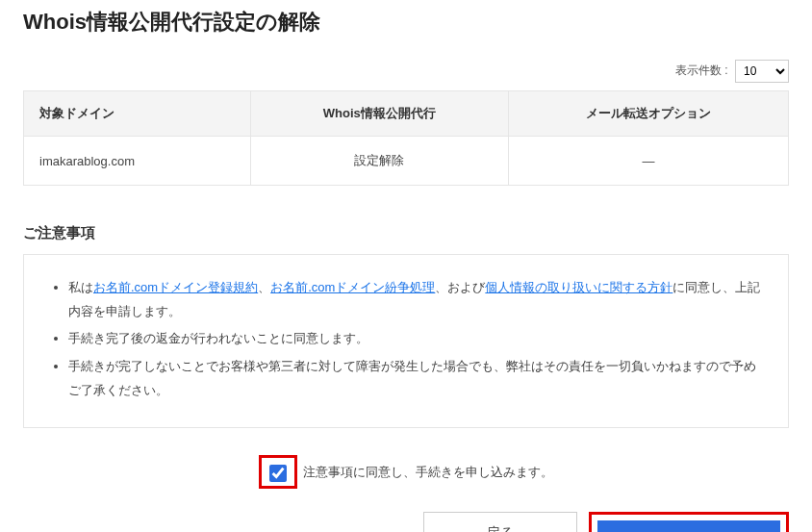 This screenshot has height=532, width=812. What do you see at coordinates (416, 379) in the screenshot?
I see `notice-item-3: 手続きが完了しないことでお客様や第三者に対して障害が発生した場合でも、弊社はその…` at bounding box center [416, 379].